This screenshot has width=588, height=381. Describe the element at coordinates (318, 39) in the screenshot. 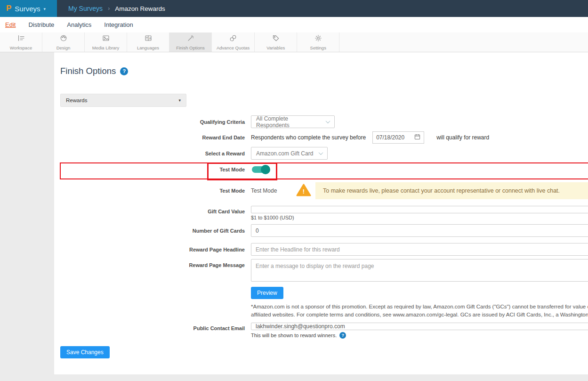

I see `gear-icon` at that location.